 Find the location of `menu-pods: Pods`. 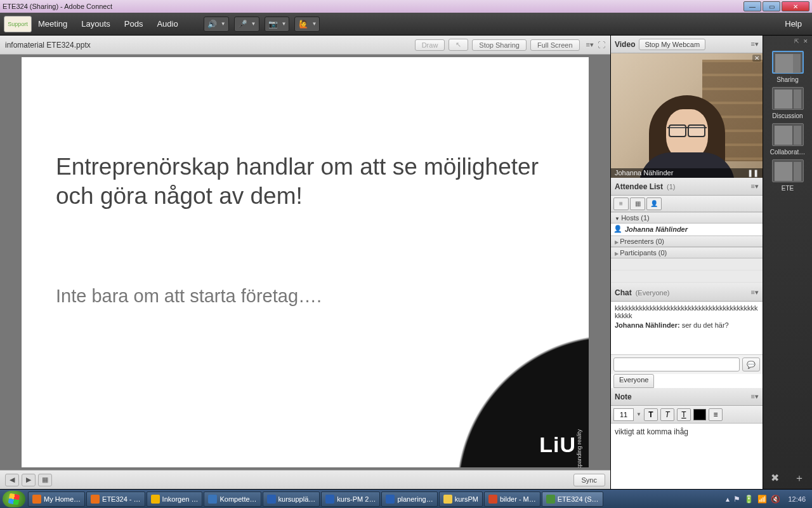

menu-pods: Pods is located at coordinates (134, 24).